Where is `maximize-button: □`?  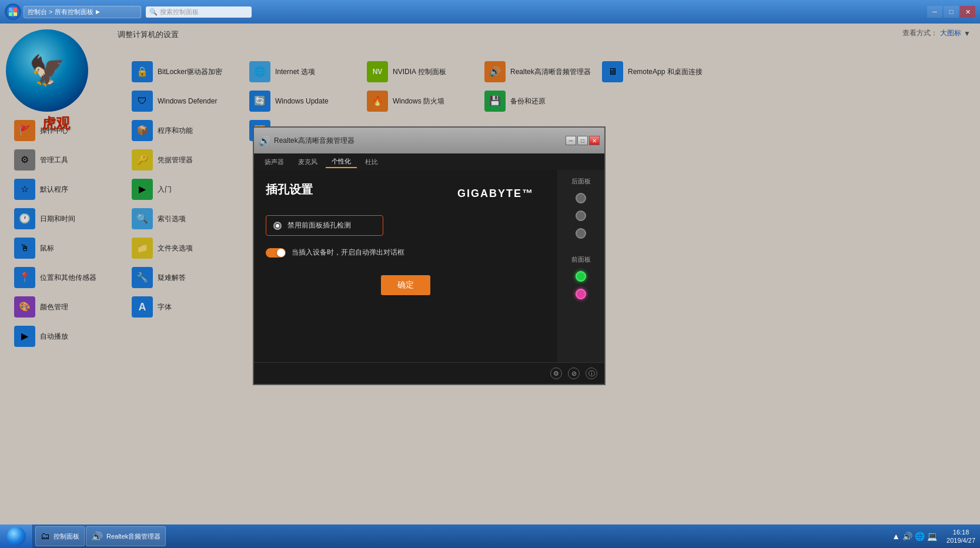 maximize-button: □ is located at coordinates (951, 12).